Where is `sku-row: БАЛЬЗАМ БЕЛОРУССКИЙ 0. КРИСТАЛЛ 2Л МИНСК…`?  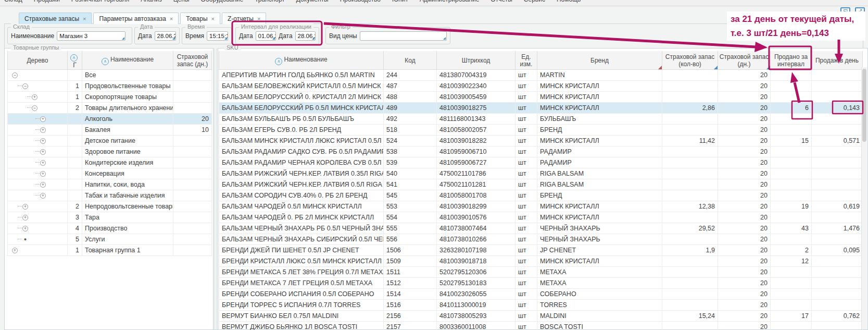 sku-row: БАЛЬЗАМ БЕЛОРУССКИЙ 0. КРИСТАЛЛ 2Л МИНСК… is located at coordinates (541, 97).